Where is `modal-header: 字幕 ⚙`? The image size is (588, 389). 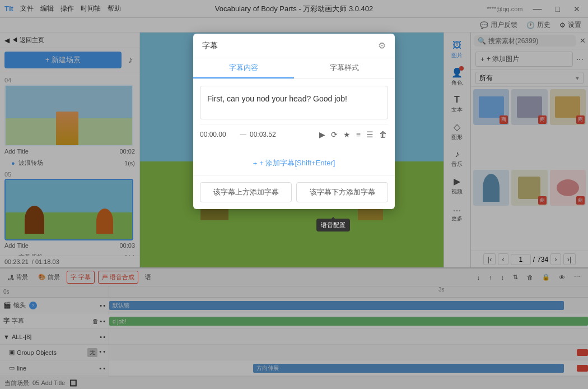
modal-header: 字幕 ⚙ is located at coordinates (294, 46).